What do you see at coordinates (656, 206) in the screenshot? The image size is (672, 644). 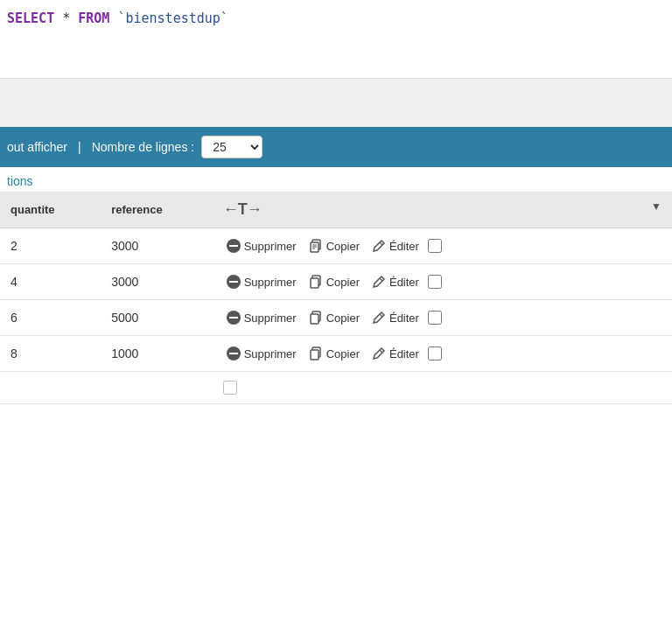 I see `filter-dropdown-icon: ▼` at bounding box center [656, 206].